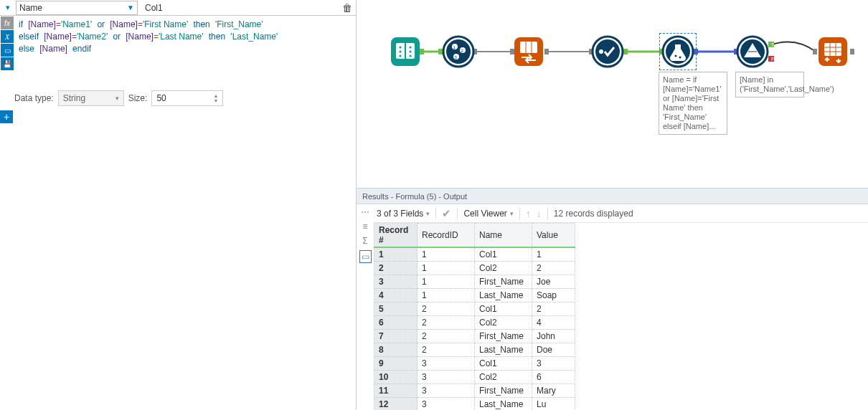 This screenshot has height=410, width=868. What do you see at coordinates (396, 377) in the screenshot?
I see `cell-record-num: 10` at bounding box center [396, 377].